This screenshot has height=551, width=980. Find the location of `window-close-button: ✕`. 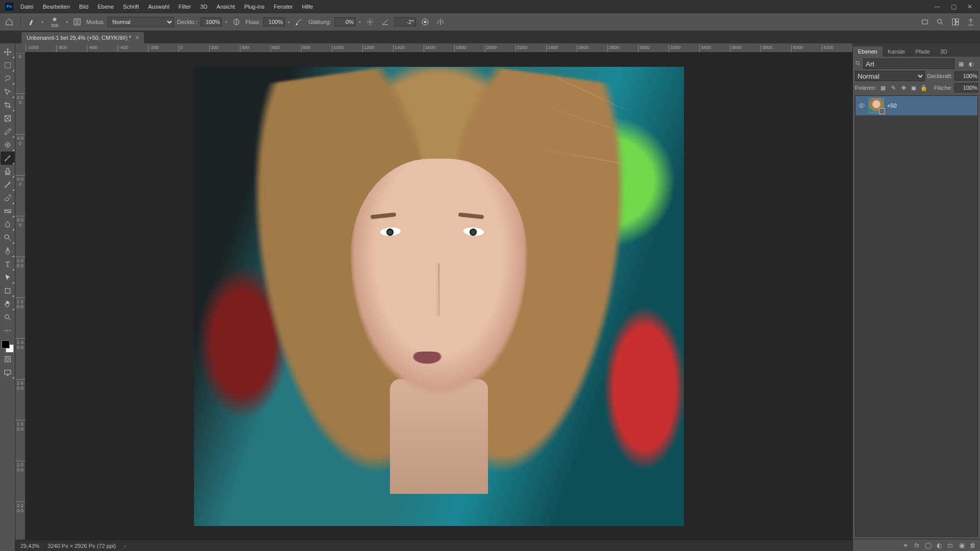

window-close-button: ✕ is located at coordinates (970, 7).